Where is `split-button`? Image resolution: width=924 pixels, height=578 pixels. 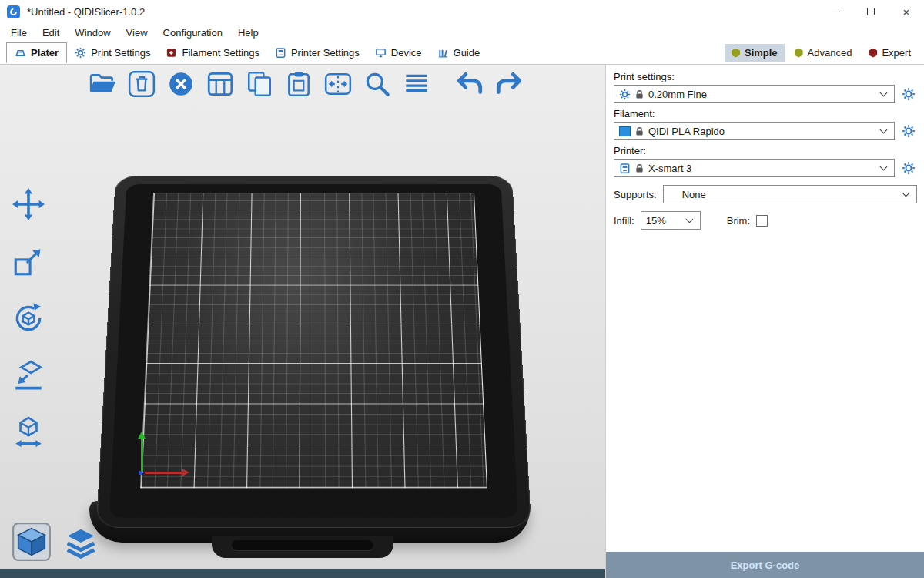 split-button is located at coordinates (338, 84).